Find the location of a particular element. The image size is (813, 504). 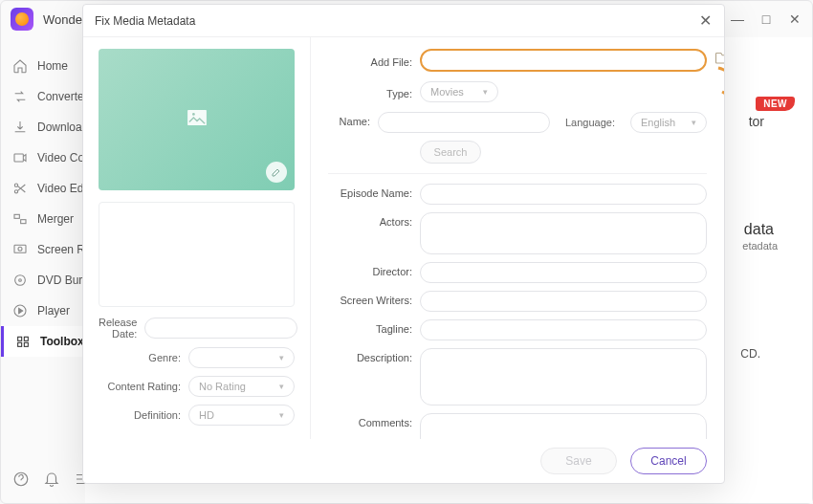

release-date-input is located at coordinates (221, 328).